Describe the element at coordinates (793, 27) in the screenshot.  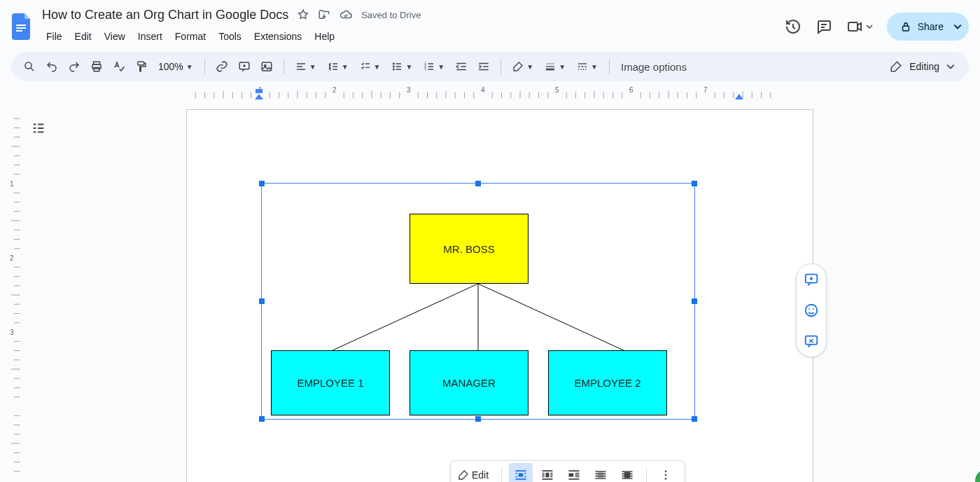
I see `history-icon` at that location.